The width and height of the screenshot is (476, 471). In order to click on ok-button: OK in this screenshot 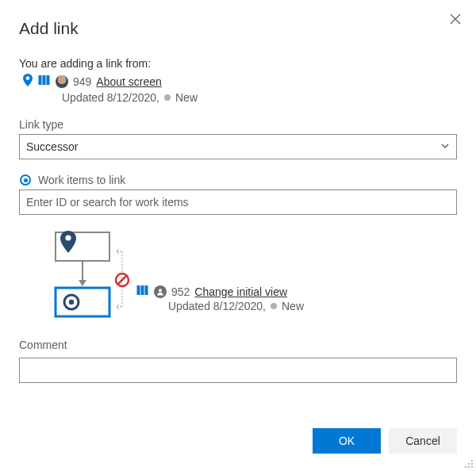, I will do `click(347, 441)`.